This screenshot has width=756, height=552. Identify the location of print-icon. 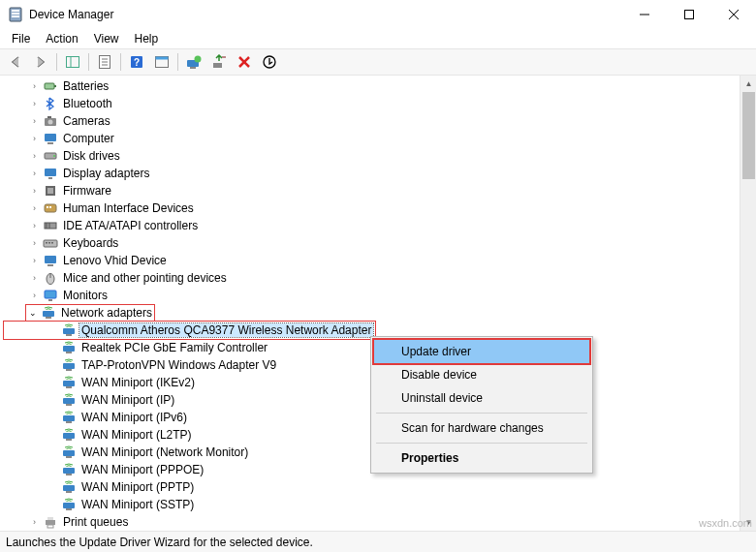
(50, 522).